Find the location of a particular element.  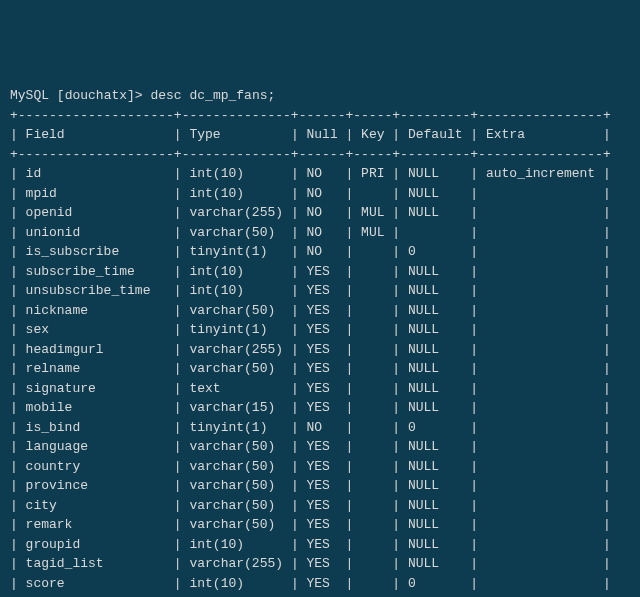

table-row: | language | varchar(50) | YES | | NULL … is located at coordinates (320, 447).